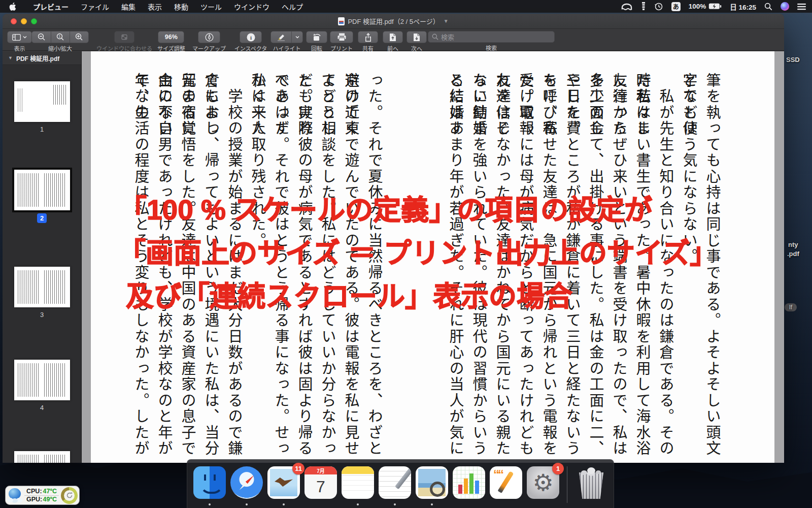 This screenshot has height=508, width=812. What do you see at coordinates (209, 37) in the screenshot?
I see `markup-button` at bounding box center [209, 37].